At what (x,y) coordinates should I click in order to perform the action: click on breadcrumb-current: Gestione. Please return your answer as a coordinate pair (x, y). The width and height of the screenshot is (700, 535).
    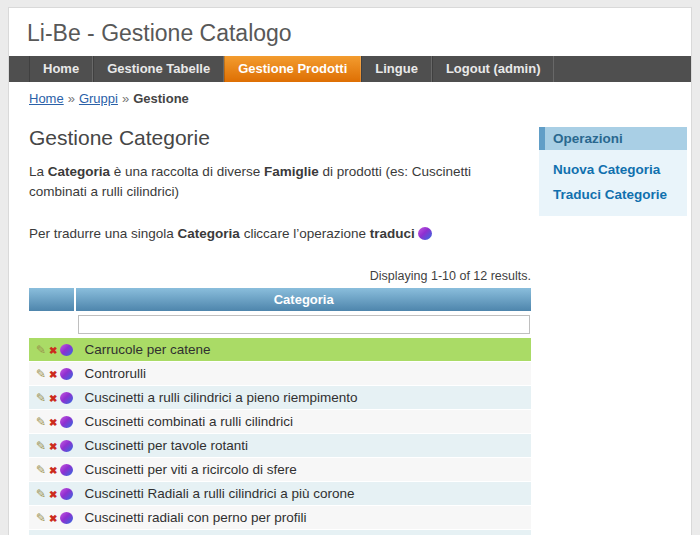
    Looking at the image, I should click on (161, 98).